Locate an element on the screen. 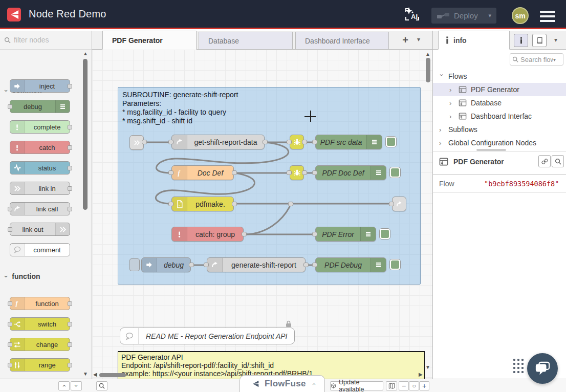  palette-search is located at coordinates (46, 40).